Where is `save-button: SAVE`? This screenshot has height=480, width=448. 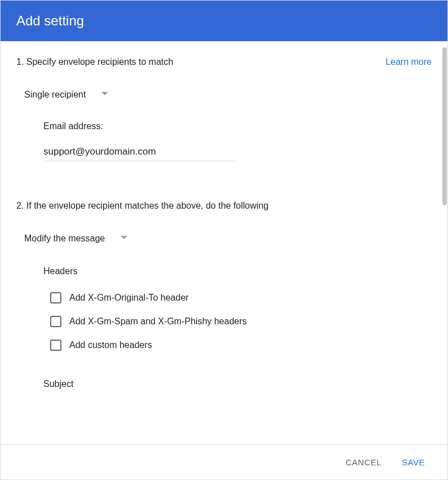
save-button: SAVE is located at coordinates (414, 463).